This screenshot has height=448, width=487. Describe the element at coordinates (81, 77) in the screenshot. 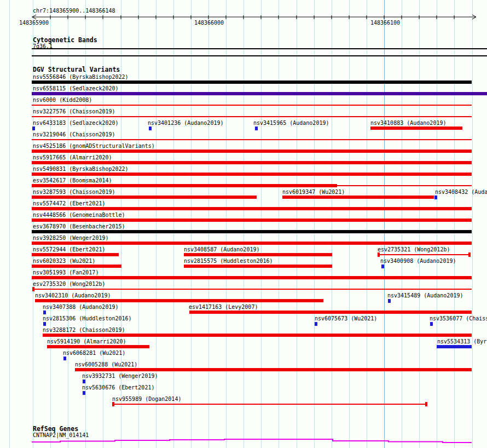

I see `variant-label: nsv5556846 (ByrskaBishop2022)` at that location.